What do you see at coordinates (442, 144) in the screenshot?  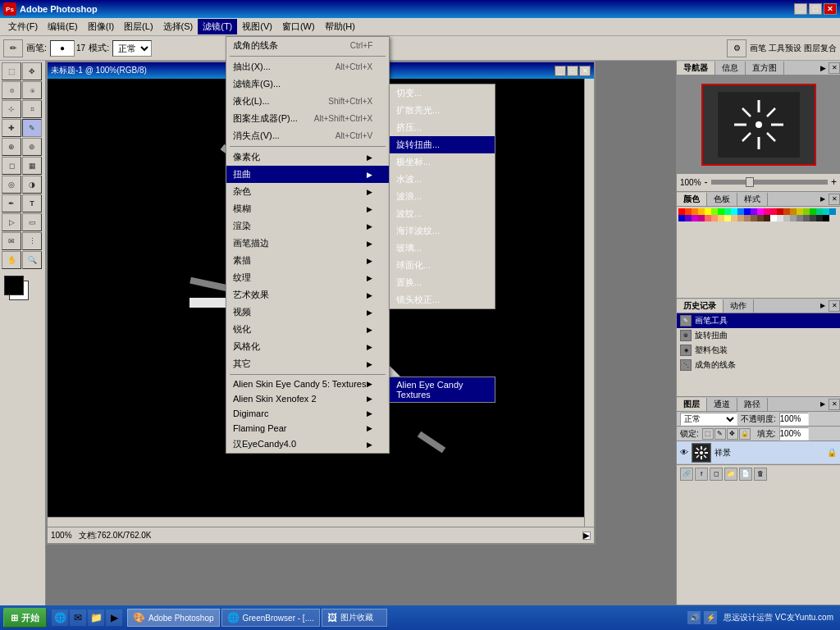 I see `submenu-twirl: 旋转扭曲...` at bounding box center [442, 144].